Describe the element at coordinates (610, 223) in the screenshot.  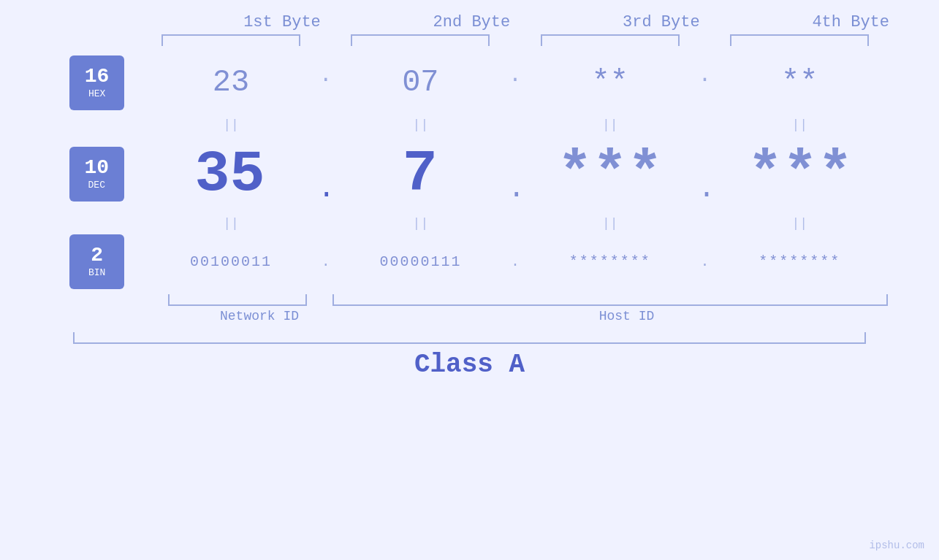
I see `eq2-3: ||` at that location.